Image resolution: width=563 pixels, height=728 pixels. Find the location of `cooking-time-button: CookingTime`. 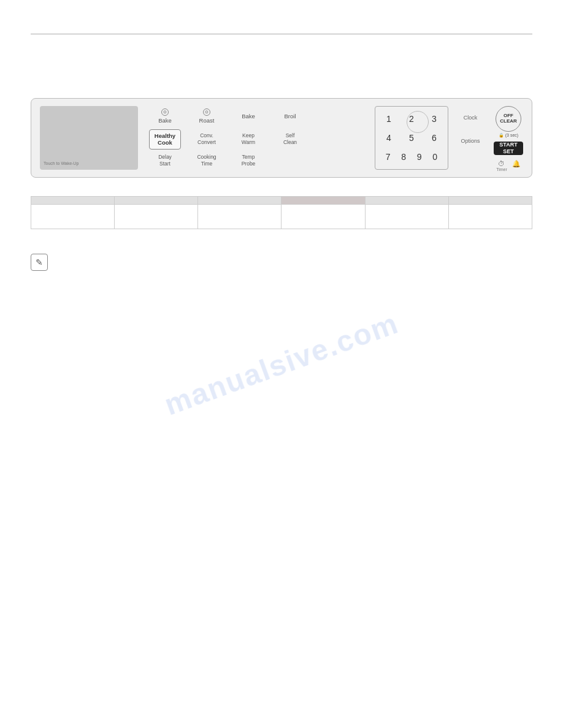

cooking-time-button: CookingTime is located at coordinates (207, 161).